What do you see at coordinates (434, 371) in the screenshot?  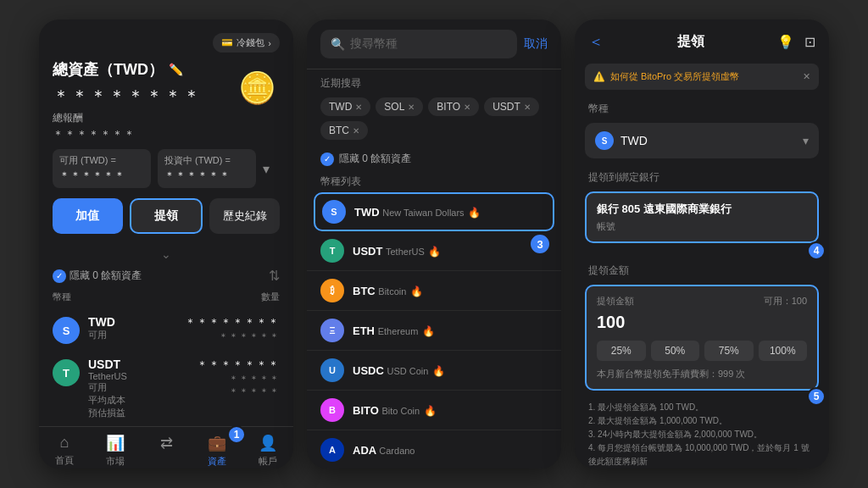 I see `coin-usdc: U USDC USD Coin 🔥` at bounding box center [434, 371].